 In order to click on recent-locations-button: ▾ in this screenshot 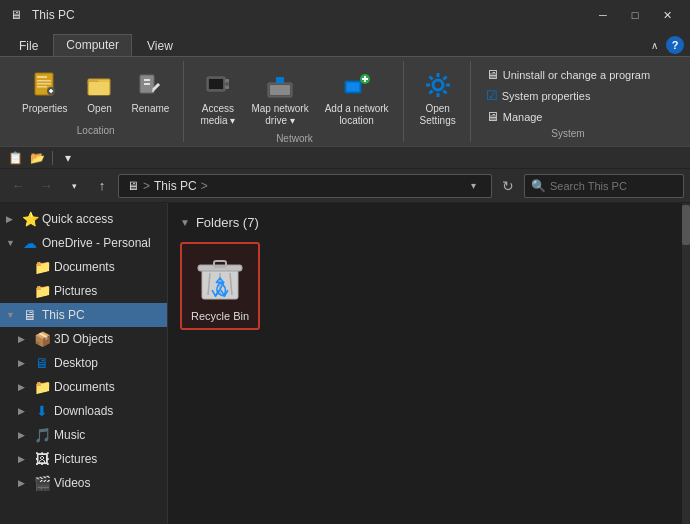, I will do `click(74, 186)`.